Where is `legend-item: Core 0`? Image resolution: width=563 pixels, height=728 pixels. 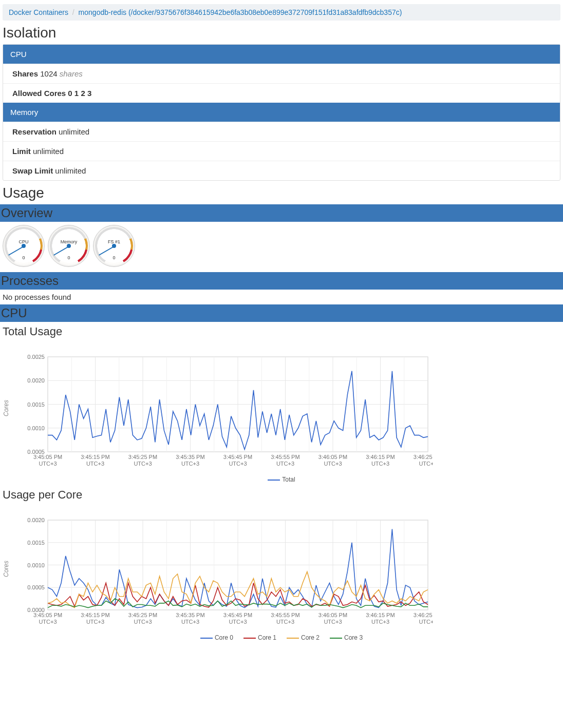 legend-item: Core 0 is located at coordinates (217, 638).